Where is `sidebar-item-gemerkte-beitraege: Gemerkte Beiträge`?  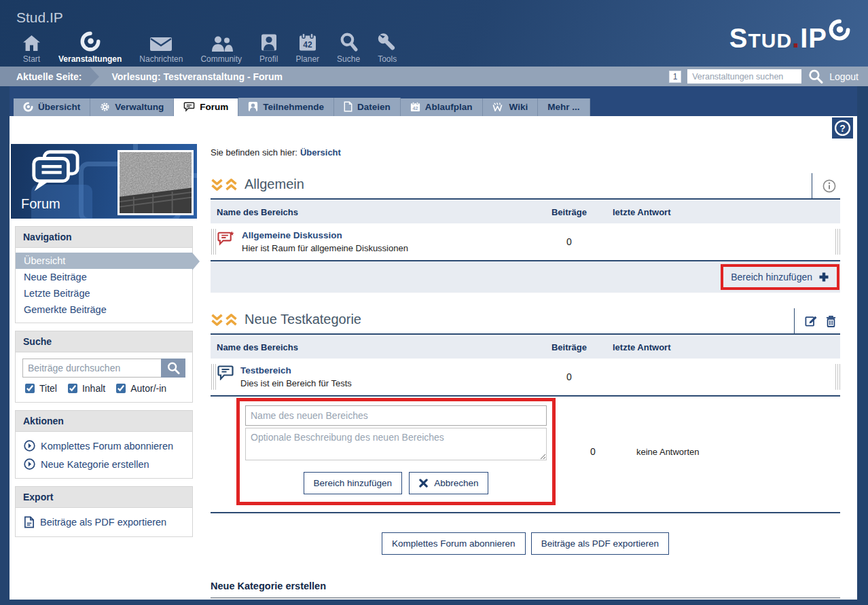
sidebar-item-gemerkte-beitraege: Gemerkte Beiträge is located at coordinates (104, 310).